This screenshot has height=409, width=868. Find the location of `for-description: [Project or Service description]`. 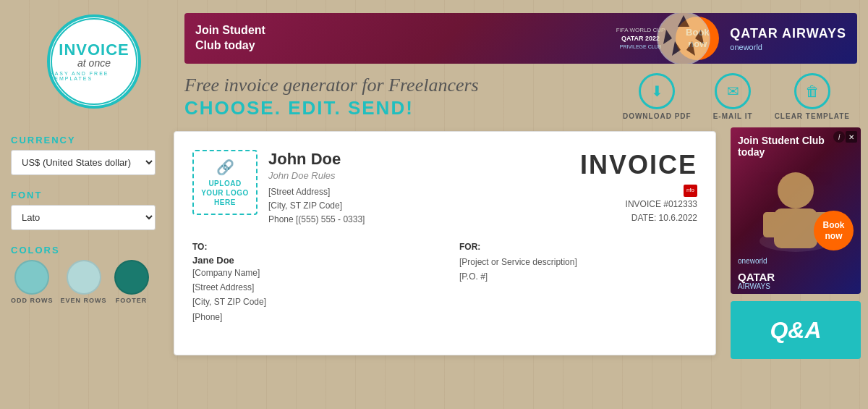

for-description: [Project or Service description] is located at coordinates (579, 262).